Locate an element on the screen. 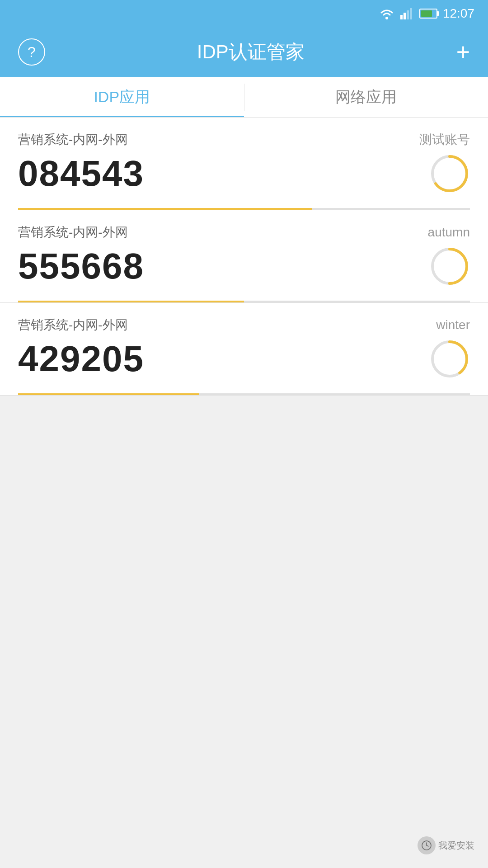 This screenshot has width=488, height=868. wifi-icon is located at coordinates (387, 14).